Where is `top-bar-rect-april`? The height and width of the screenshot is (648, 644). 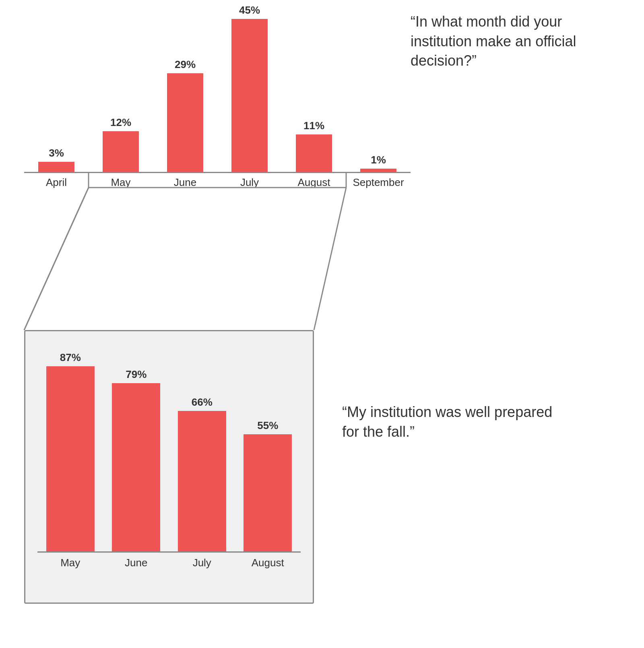 top-bar-rect-april is located at coordinates (56, 167).